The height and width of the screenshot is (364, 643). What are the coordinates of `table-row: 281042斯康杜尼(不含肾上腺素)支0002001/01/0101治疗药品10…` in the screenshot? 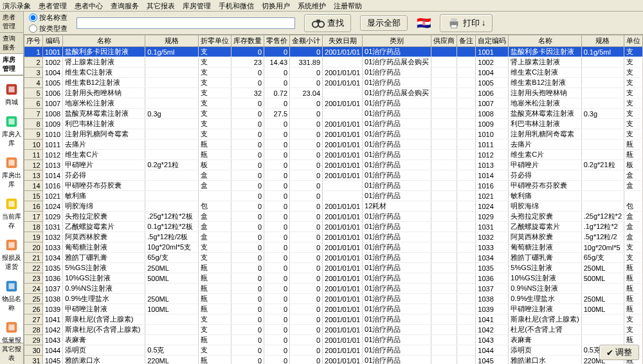 It's located at (333, 330).